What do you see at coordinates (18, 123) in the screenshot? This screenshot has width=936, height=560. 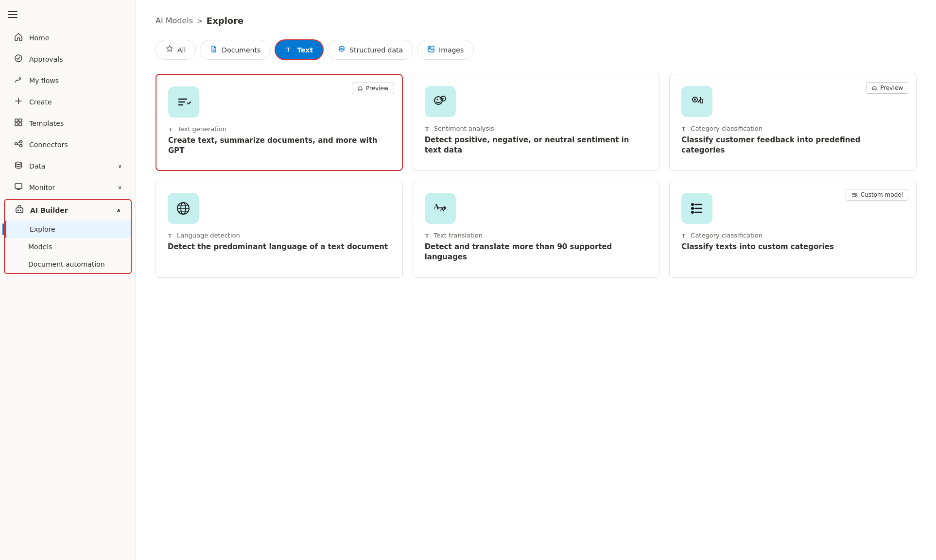 I see `templates-icon` at bounding box center [18, 123].